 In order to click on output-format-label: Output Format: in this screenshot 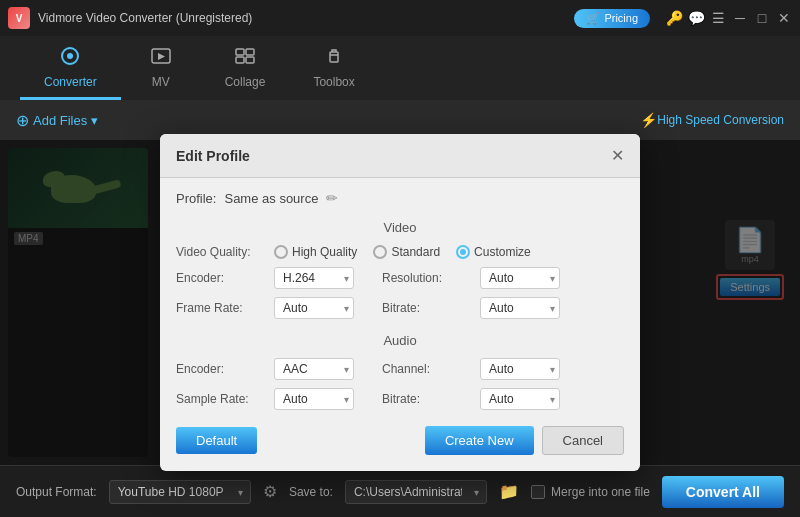, I will do `click(56, 492)`.